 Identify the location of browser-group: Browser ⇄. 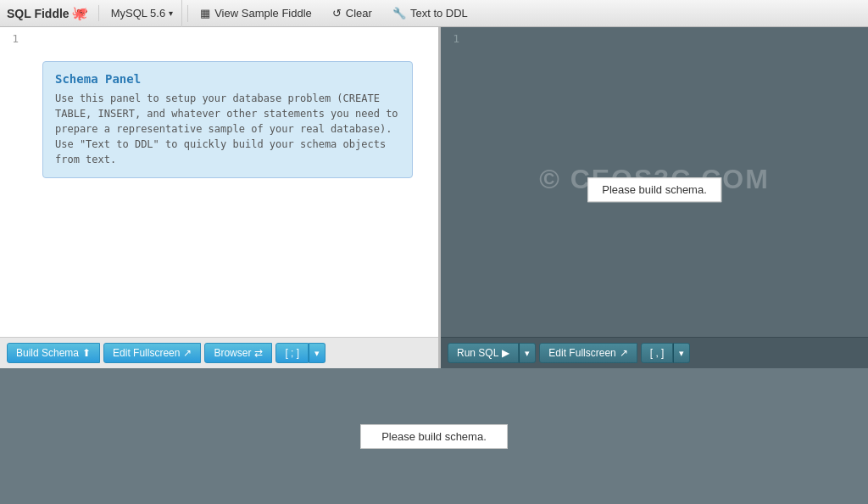
(238, 353).